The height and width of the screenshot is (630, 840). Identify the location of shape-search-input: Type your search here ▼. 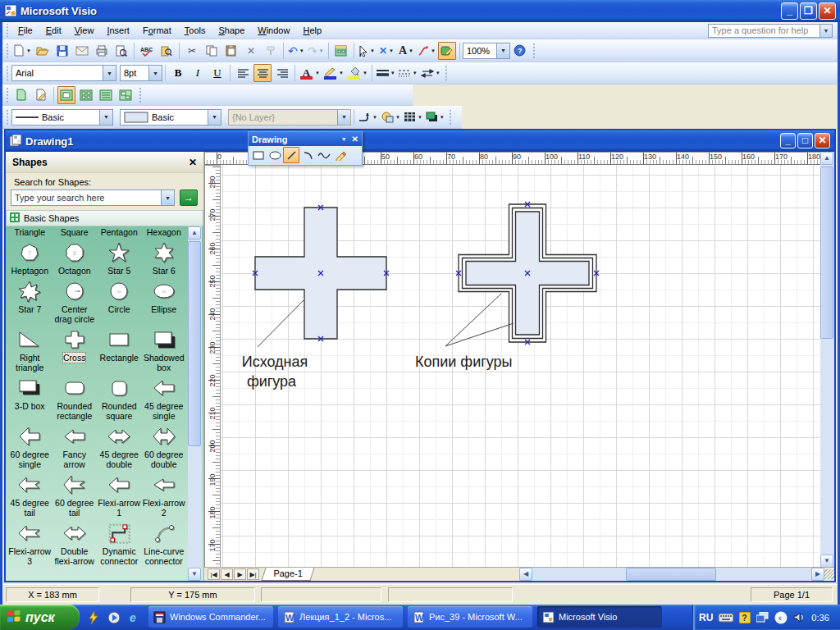
(93, 198).